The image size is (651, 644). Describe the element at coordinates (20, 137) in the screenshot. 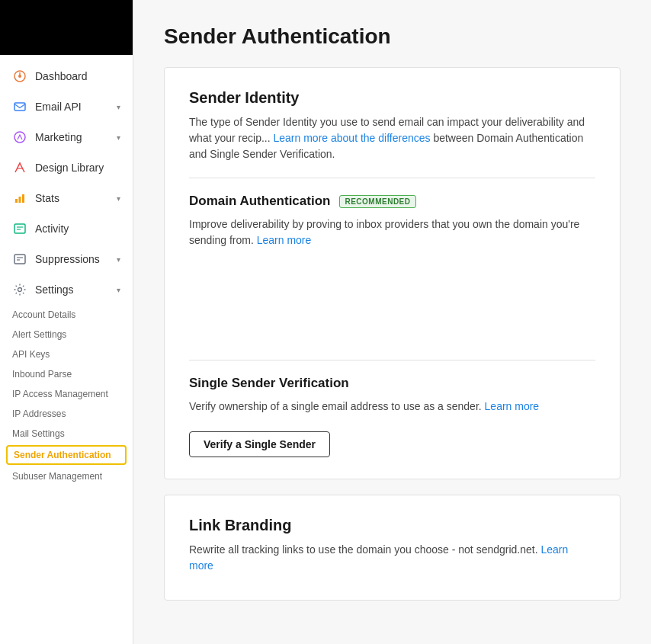

I see `marketing-icon` at that location.